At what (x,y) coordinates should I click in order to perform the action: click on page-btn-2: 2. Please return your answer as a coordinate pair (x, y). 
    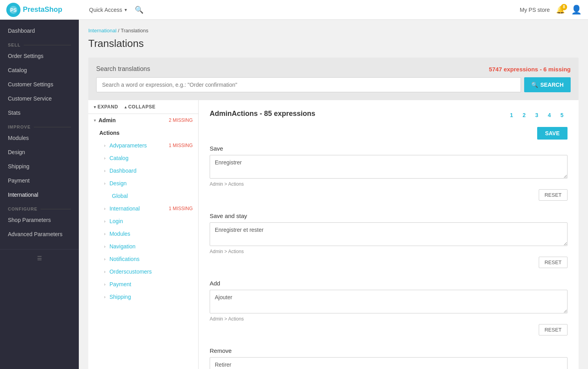
    Looking at the image, I should click on (524, 115).